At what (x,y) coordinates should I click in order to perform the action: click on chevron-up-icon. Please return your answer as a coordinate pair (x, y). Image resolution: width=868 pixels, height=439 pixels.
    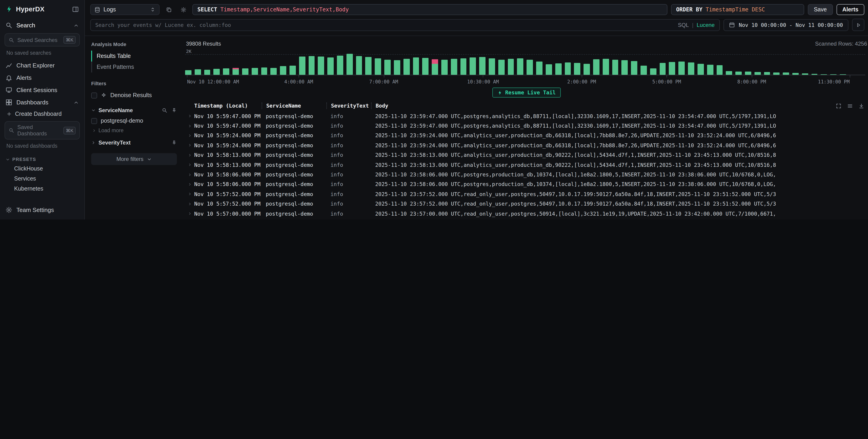
    Looking at the image, I should click on (76, 25).